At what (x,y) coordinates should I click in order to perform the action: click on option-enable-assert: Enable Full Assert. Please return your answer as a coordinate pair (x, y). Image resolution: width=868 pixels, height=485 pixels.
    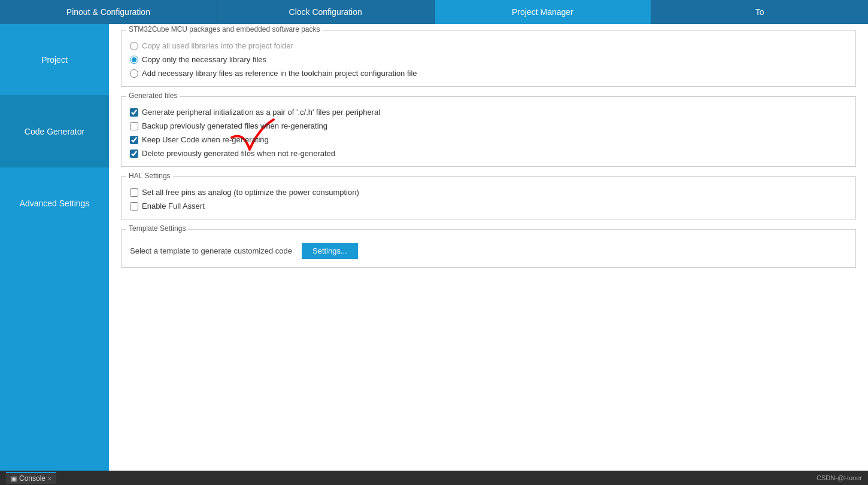
    Looking at the image, I should click on (488, 206).